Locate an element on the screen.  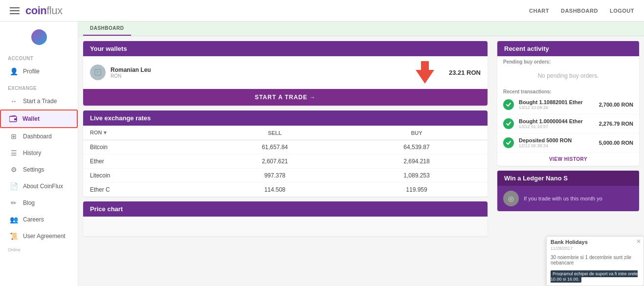
sidebar-item-start-trade: ↔ Start a Trade is located at coordinates (39, 101).